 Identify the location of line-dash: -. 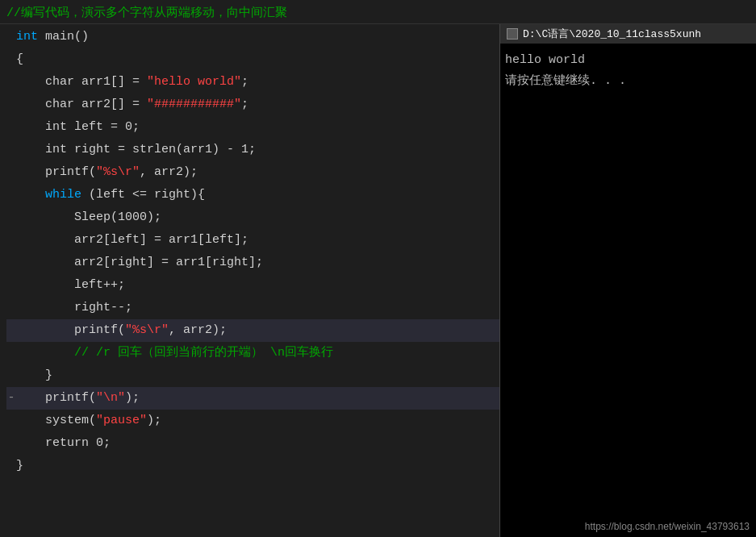
(11, 398).